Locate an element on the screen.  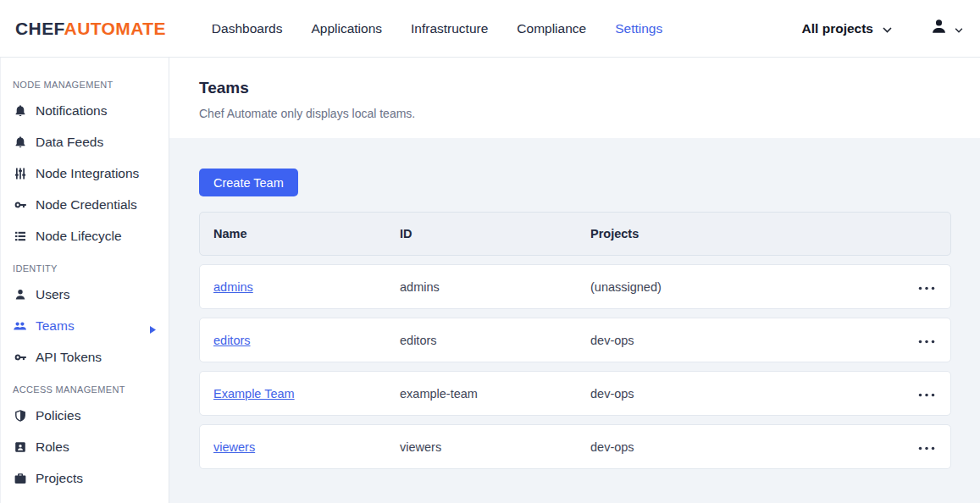
sidebar-item-label: Notifications is located at coordinates (71, 111).